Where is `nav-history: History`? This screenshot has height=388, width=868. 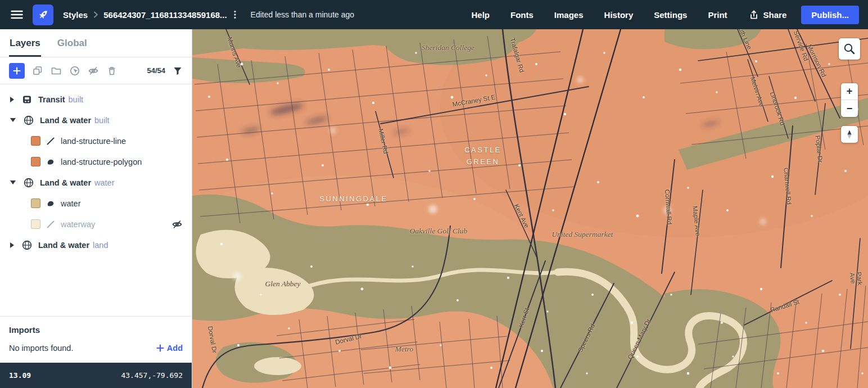
nav-history: History is located at coordinates (619, 15).